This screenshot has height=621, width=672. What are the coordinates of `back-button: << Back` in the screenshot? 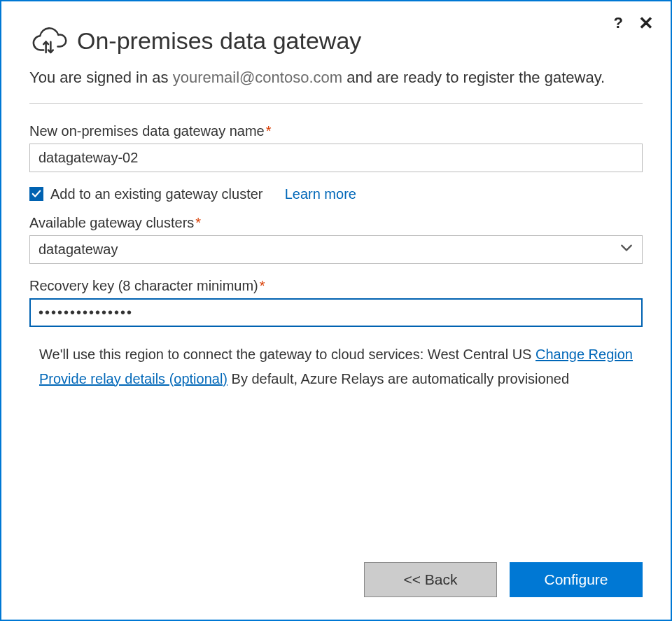 It's located at (430, 580).